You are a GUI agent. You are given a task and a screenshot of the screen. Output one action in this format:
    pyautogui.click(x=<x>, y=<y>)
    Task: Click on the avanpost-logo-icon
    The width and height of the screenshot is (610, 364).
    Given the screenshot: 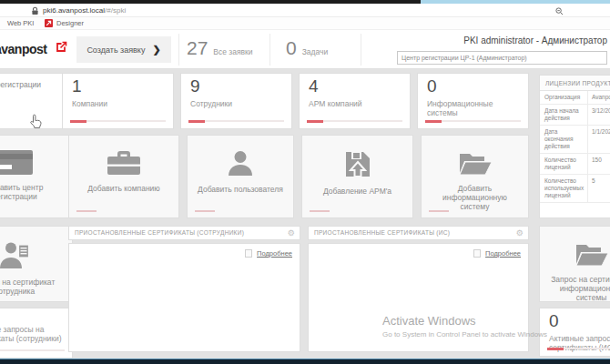 What is the action you would take?
    pyautogui.click(x=62, y=47)
    